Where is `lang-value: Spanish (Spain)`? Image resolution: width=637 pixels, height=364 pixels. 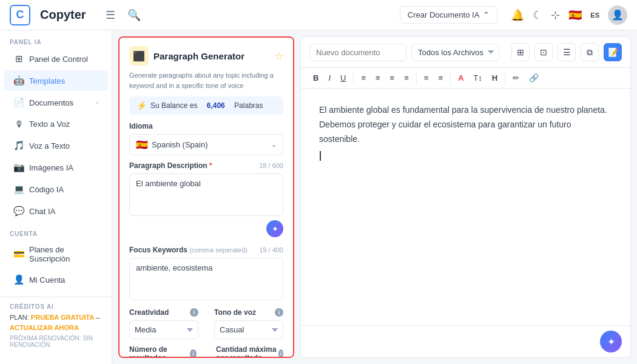 lang-value: Spanish (Spain) is located at coordinates (180, 144).